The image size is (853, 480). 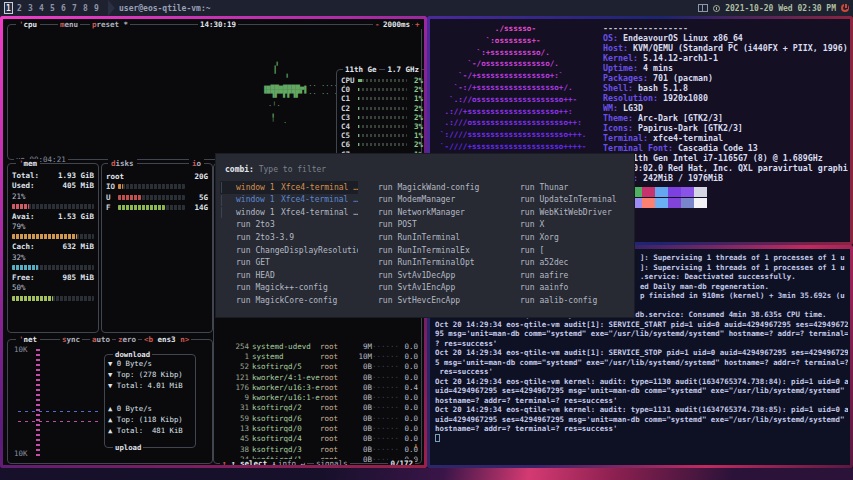 What do you see at coordinates (335, 418) in the screenshot?
I see `process-user: root` at bounding box center [335, 418].